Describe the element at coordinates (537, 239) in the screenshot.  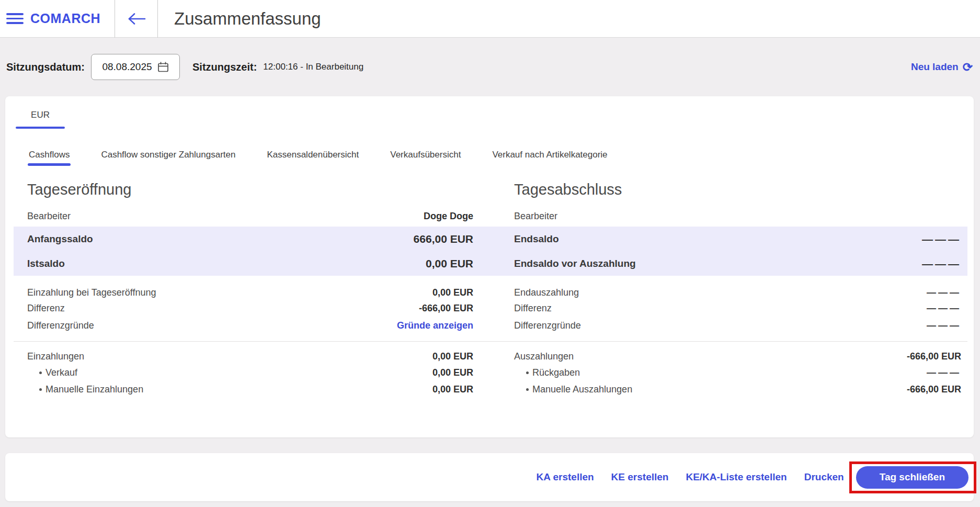
I see `row-label: Endsaldo` at that location.